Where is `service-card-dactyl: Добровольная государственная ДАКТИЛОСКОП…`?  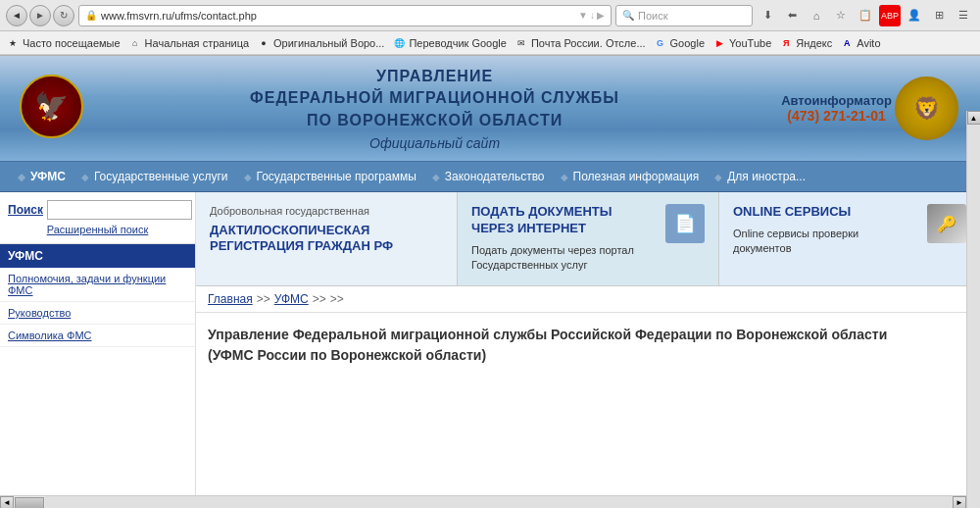 service-card-dactyl: Добровольная государственная ДАКТИЛОСКОП… is located at coordinates (327, 239).